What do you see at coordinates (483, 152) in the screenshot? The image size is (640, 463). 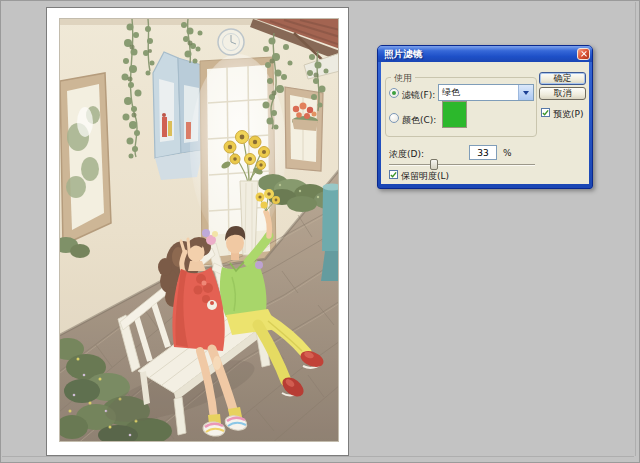 I see `density-input` at bounding box center [483, 152].